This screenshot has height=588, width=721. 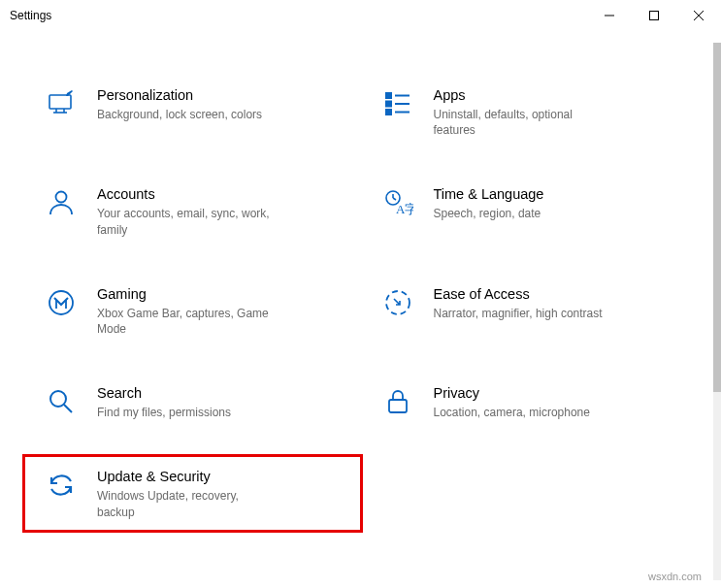 What do you see at coordinates (654, 16) in the screenshot?
I see `window-controls` at bounding box center [654, 16].